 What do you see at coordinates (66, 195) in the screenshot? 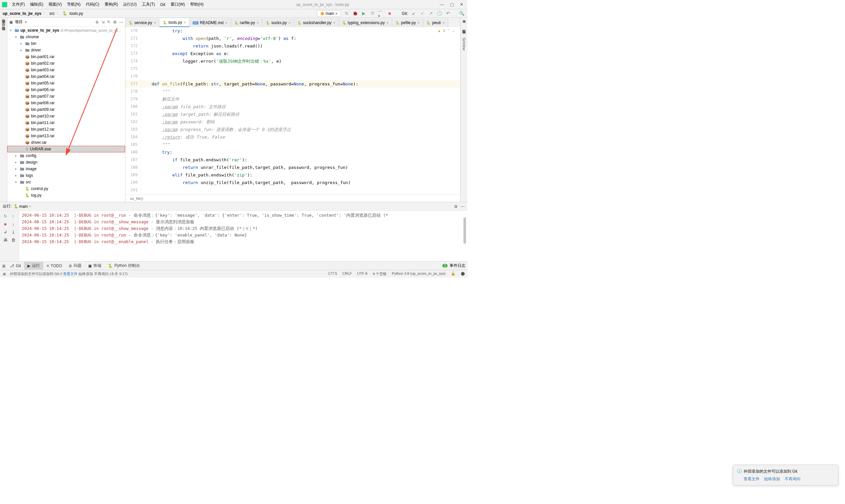
I see `tree-row: 🐍log.py` at bounding box center [66, 195].